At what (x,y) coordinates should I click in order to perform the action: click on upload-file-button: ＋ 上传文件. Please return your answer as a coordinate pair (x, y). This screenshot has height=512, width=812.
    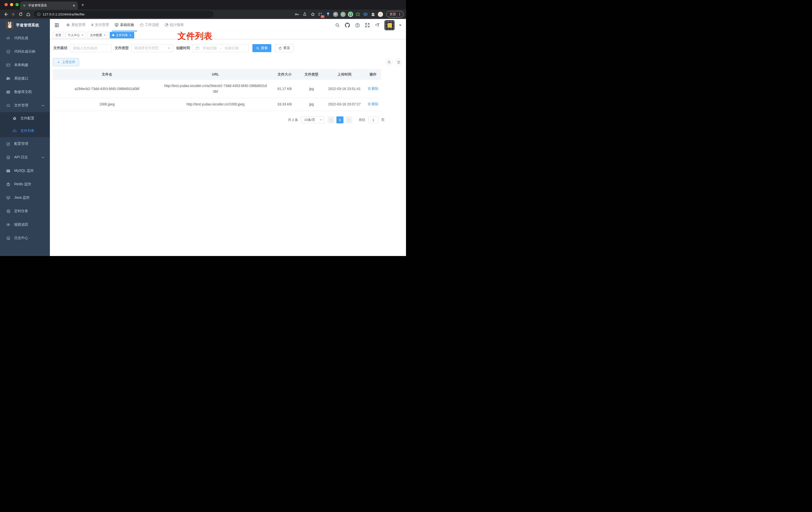
    Looking at the image, I should click on (66, 62).